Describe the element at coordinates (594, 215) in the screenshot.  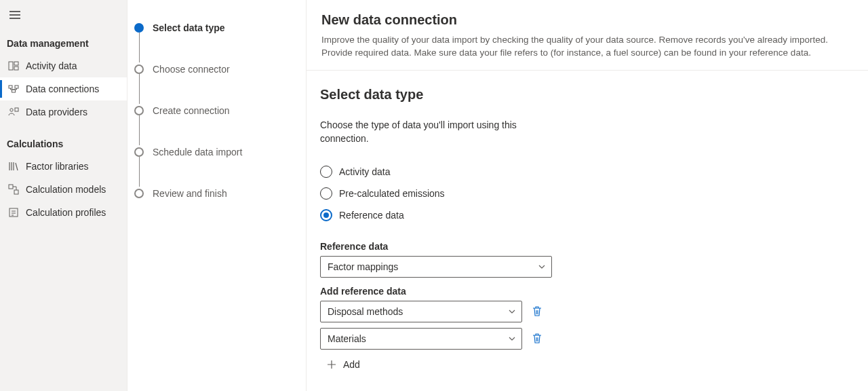
I see `radio-reference-data: Reference data` at that location.